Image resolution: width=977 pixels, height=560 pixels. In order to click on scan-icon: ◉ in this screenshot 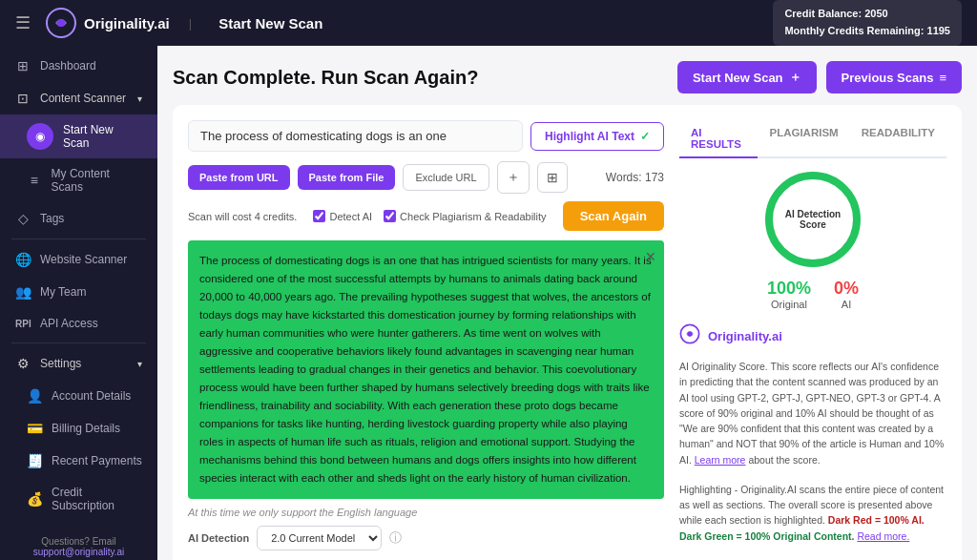, I will do `click(40, 136)`.